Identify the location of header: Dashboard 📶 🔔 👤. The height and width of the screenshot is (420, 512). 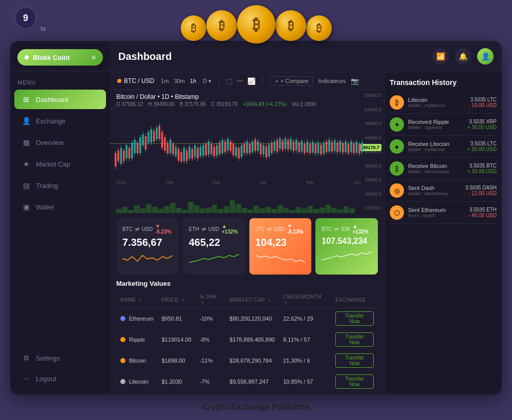
(306, 56).